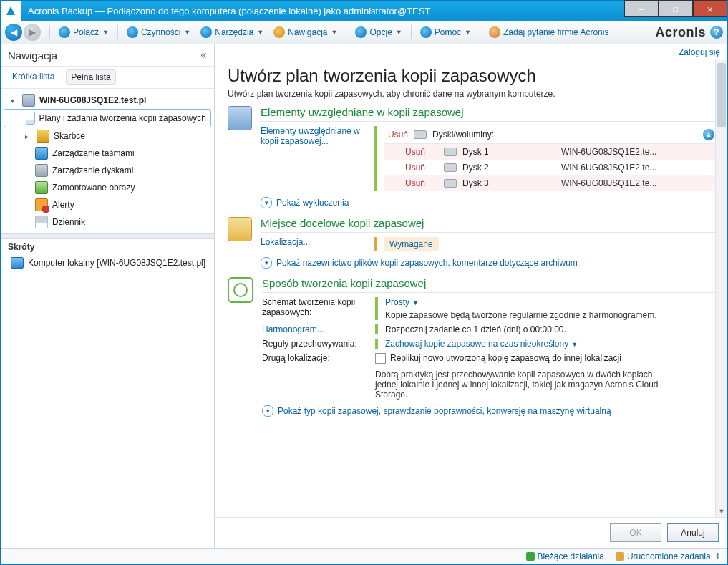 The image size is (728, 565). I want to click on login-link: Zaloguj się, so click(699, 52).